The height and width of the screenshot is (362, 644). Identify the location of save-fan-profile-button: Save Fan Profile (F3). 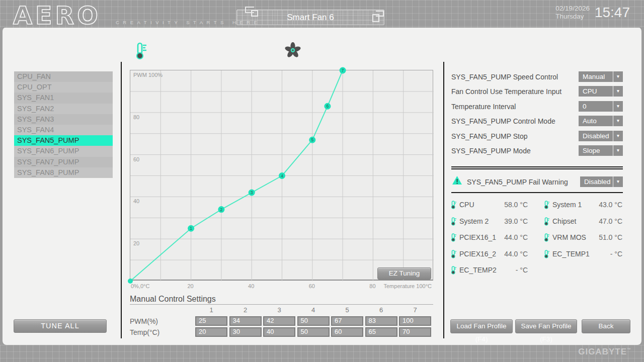
(546, 326).